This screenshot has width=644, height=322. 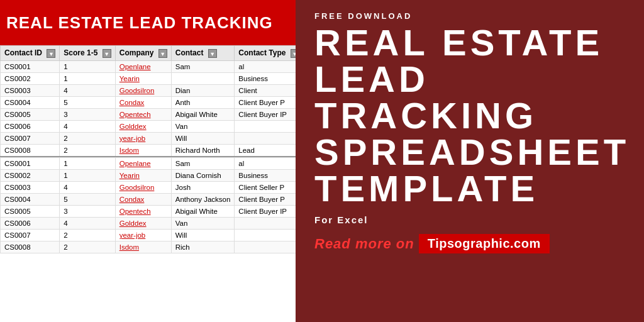 What do you see at coordinates (293, 53) in the screenshot?
I see `filter-contact-type: ▼` at bounding box center [293, 53].